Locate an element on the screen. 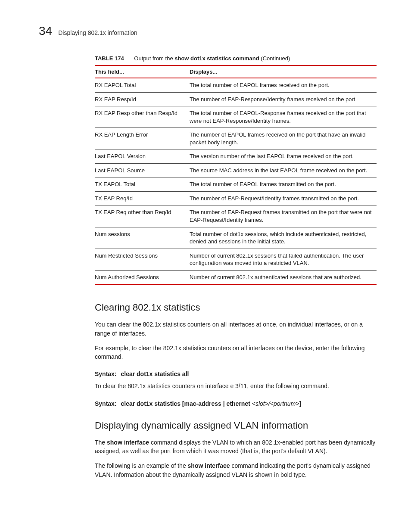 The image size is (411, 532). syntax-clear-all: Syntax: clear dot1x statistics all is located at coordinates (236, 374).